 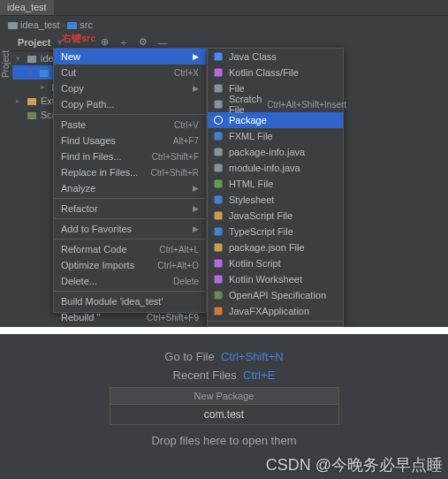 What do you see at coordinates (276, 168) in the screenshot?
I see `menu-item: module-info.java` at bounding box center [276, 168].